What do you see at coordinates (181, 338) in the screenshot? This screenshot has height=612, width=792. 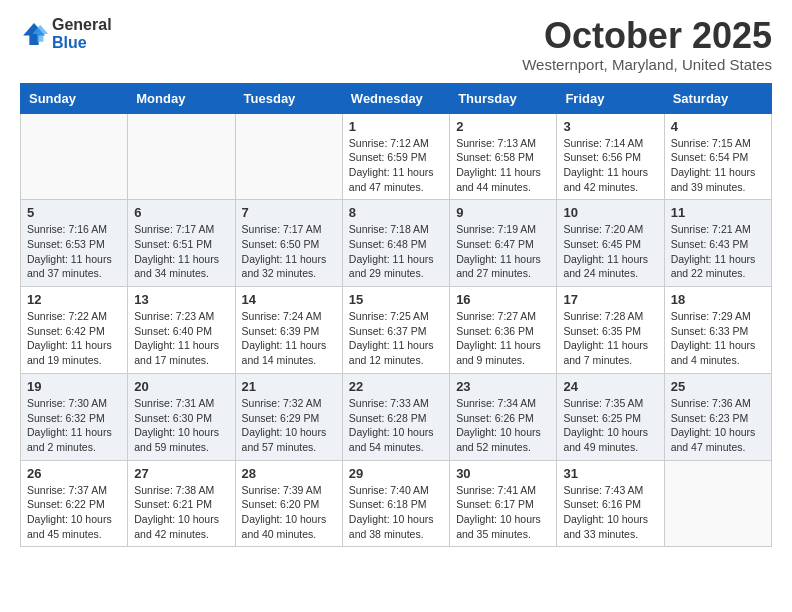 I see `day-info: Sunrise: 7:23 AM Sunset: 6:40 PM Dayligh…` at bounding box center [181, 338].